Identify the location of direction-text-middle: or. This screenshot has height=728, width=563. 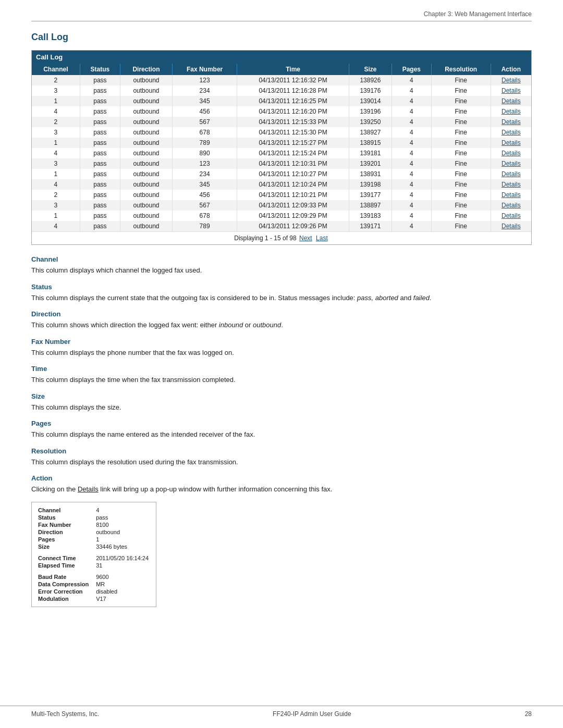
(248, 325).